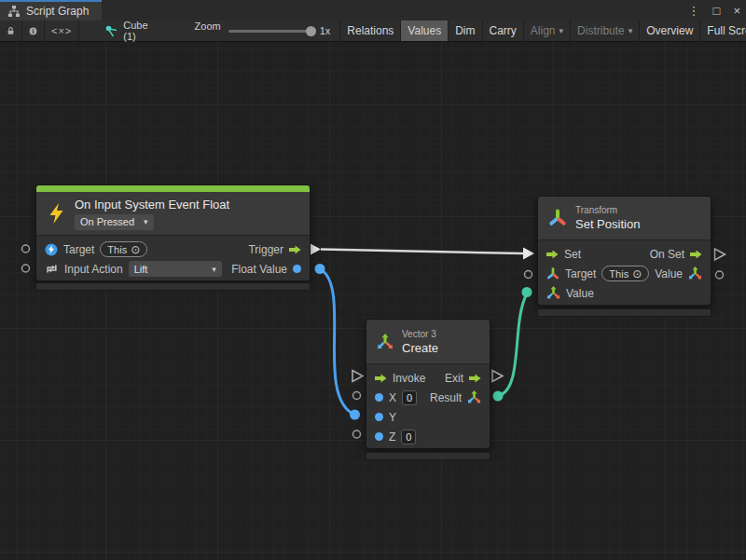 Image resolution: width=746 pixels, height=560 pixels. I want to click on port-label: Float Value, so click(259, 269).